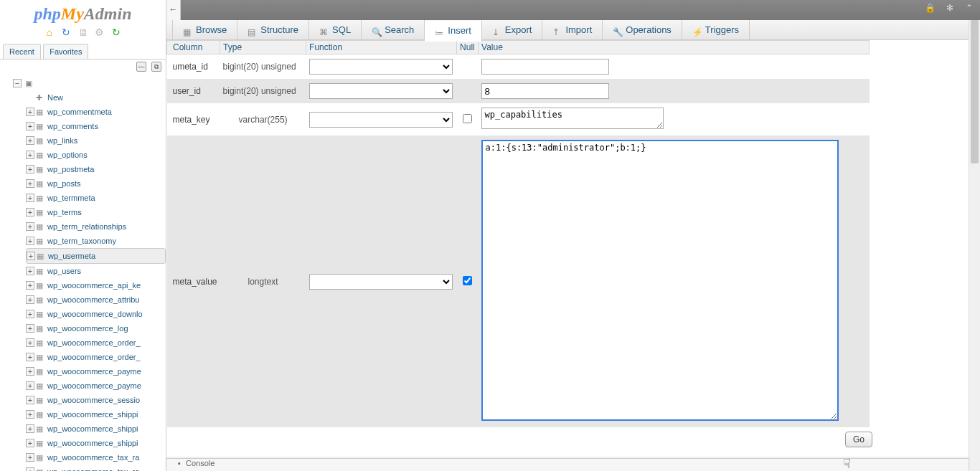 This screenshot has height=471, width=980. Describe the element at coordinates (96, 212) in the screenshot. I see `tree-table-item: ▦wp_terms` at that location.